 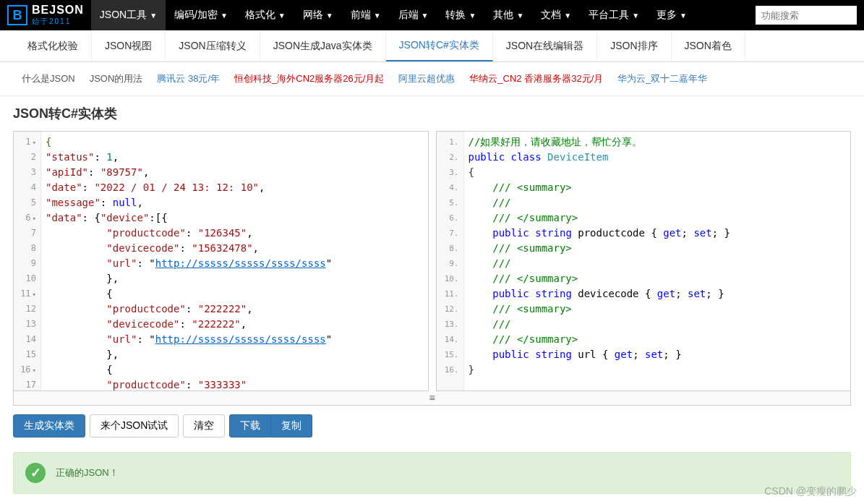 I want to click on nav-item-2: 格式化▼, so click(x=265, y=15).